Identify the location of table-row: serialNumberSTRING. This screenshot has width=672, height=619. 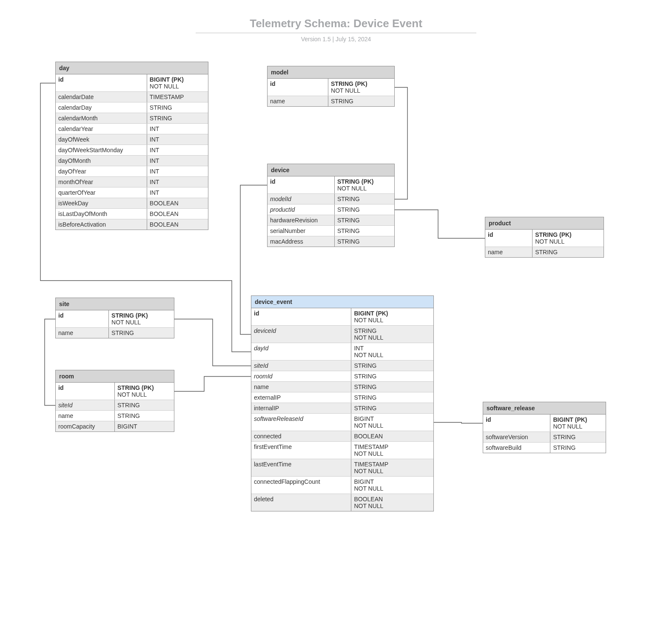
(331, 231).